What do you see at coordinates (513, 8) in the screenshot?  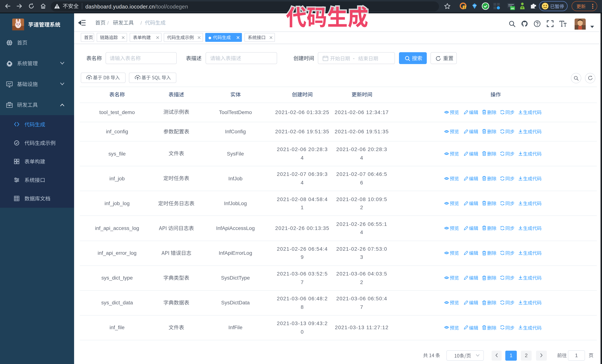 I see `svg-text: on` at bounding box center [513, 8].